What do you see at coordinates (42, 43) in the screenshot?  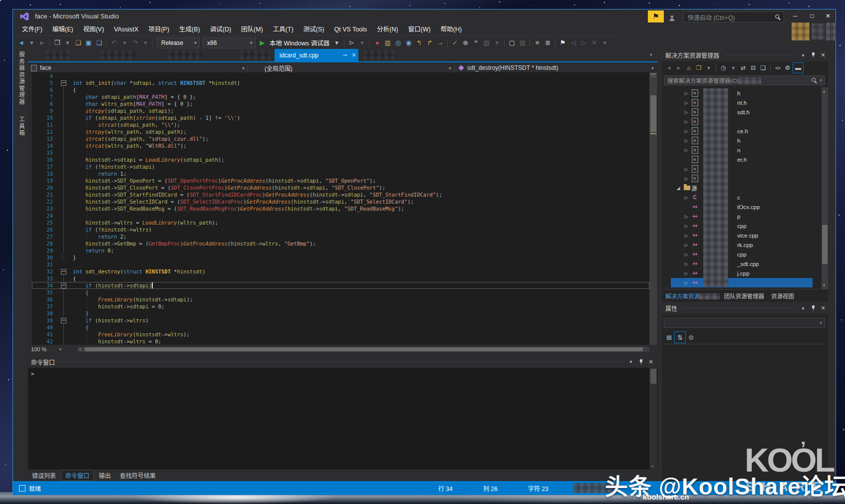 I see `nav-forward-icon: ►` at bounding box center [42, 43].